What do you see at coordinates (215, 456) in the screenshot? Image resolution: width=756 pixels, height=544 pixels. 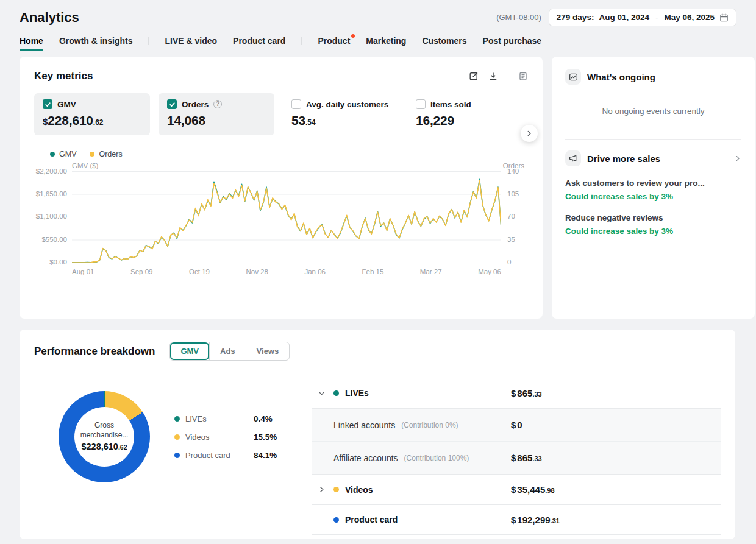 I see `donut-legend-label: Product card` at bounding box center [215, 456].